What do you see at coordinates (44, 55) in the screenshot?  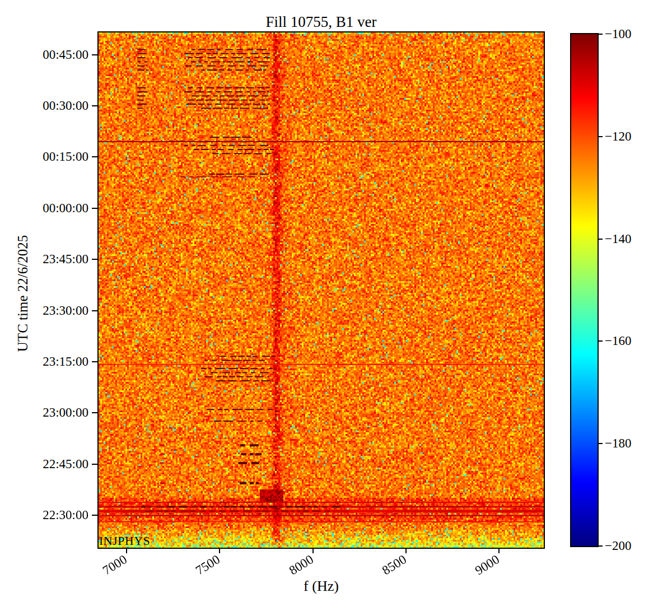 I see `y-tick-label: 00:45:00` at bounding box center [44, 55].